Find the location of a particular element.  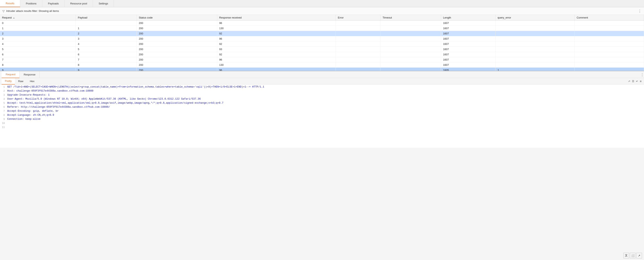

code-tab-pretty: Pretty is located at coordinates (8, 81).